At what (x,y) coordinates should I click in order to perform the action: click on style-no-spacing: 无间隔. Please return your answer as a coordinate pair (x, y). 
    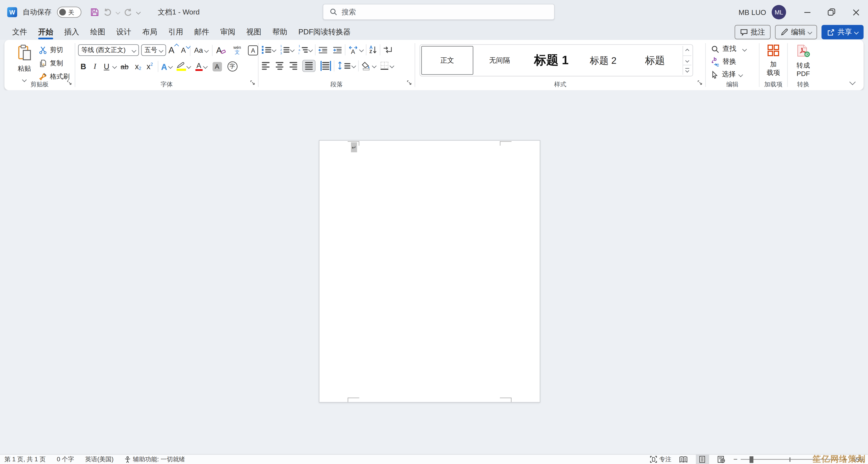
    Looking at the image, I should click on (499, 60).